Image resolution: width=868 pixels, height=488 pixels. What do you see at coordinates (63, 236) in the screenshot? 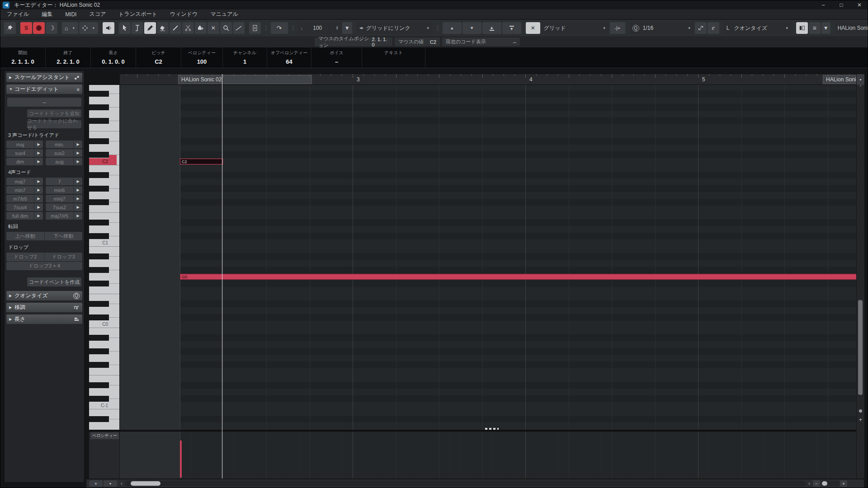
I see `move-down-button: 下へ移動` at bounding box center [63, 236].